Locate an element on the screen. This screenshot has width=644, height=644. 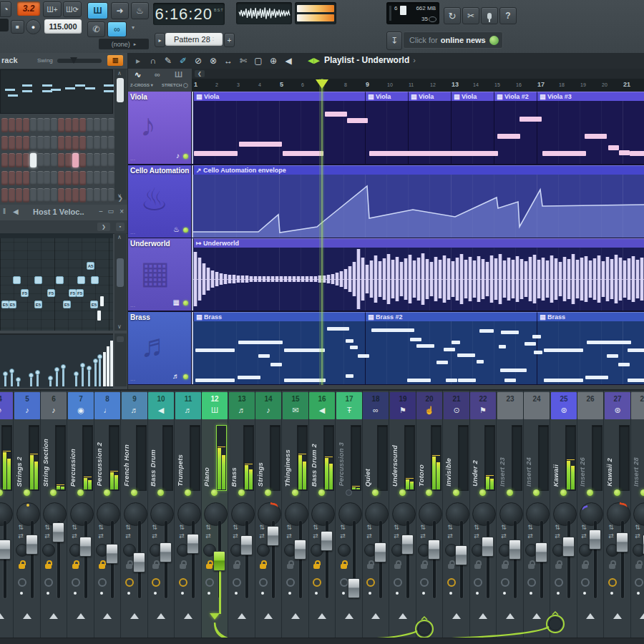
mixer-strip-8: 8♩Percussion 2⇅⇄ is located at coordinates (107, 517).